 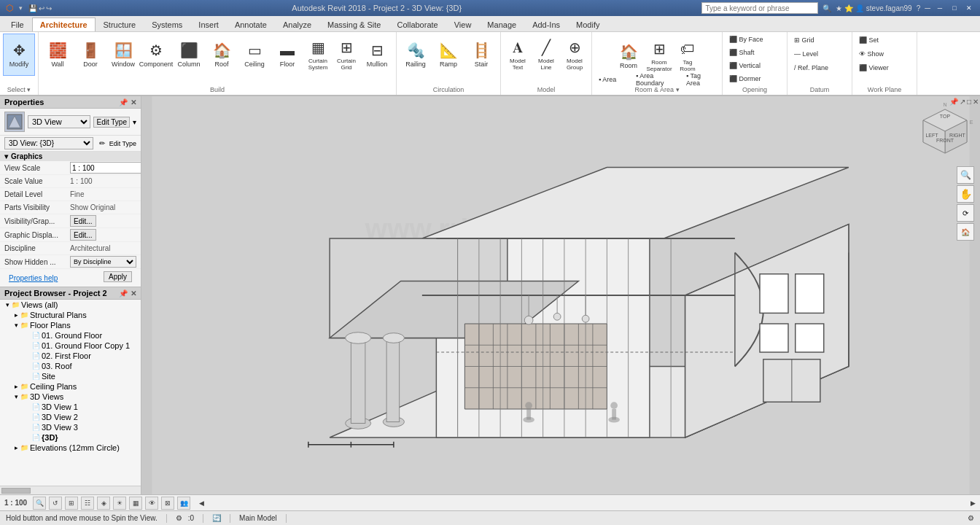 I want to click on browser-item-ground-floor-copy: 📄 01. Ground Floor Copy 1, so click(x=70, y=346).